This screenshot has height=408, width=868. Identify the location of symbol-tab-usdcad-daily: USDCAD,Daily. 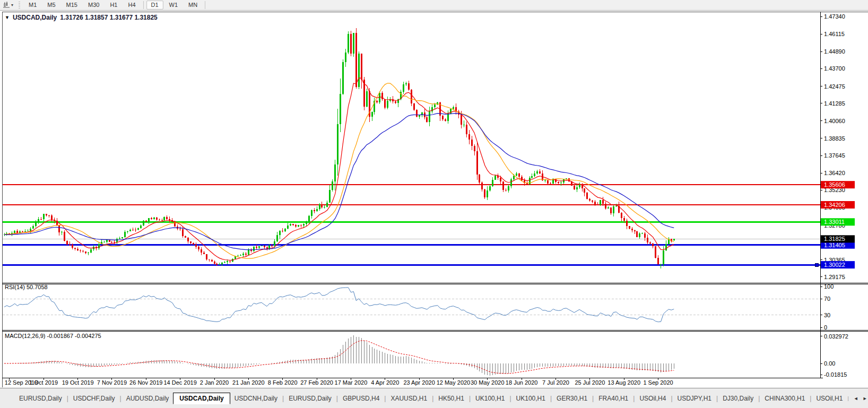
(202, 398).